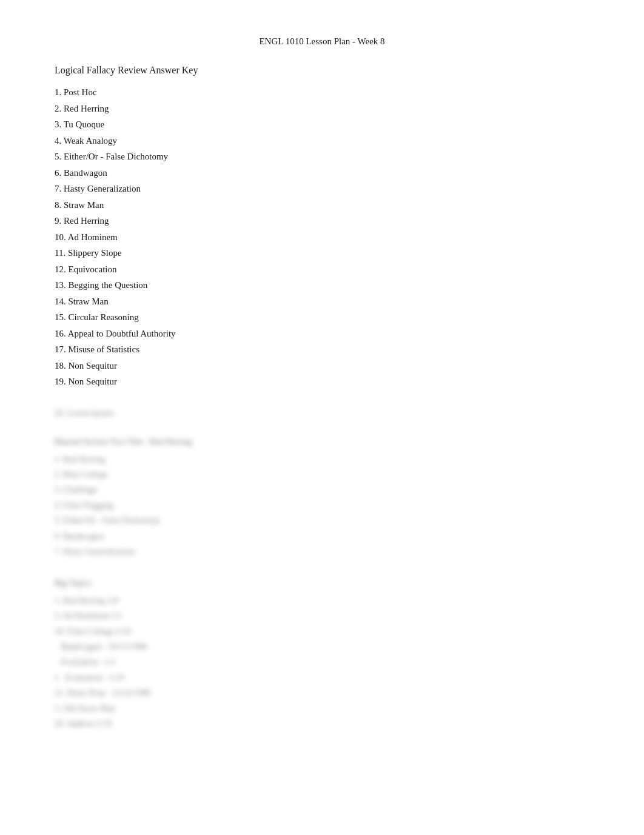 The image size is (644, 835). Describe the element at coordinates (325, 318) in the screenshot. I see `answer-list-item: 15. Circular Reasoning` at that location.